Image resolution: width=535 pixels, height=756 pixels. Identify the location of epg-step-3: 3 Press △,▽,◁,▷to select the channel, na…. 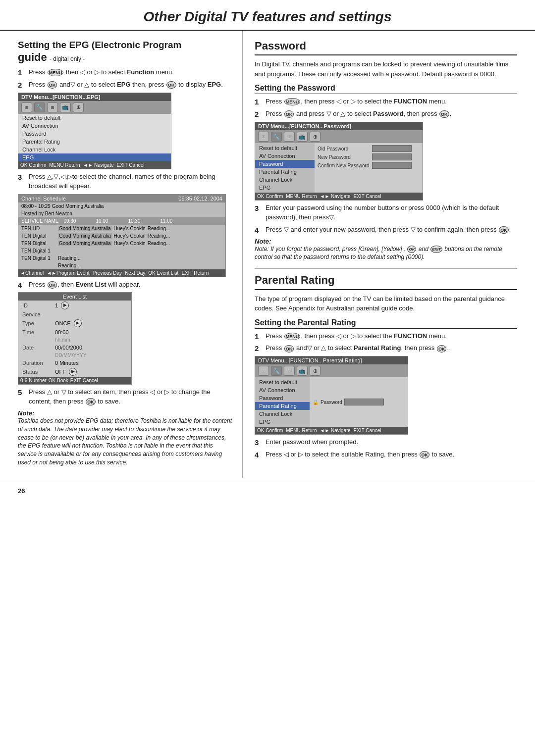
(126, 182).